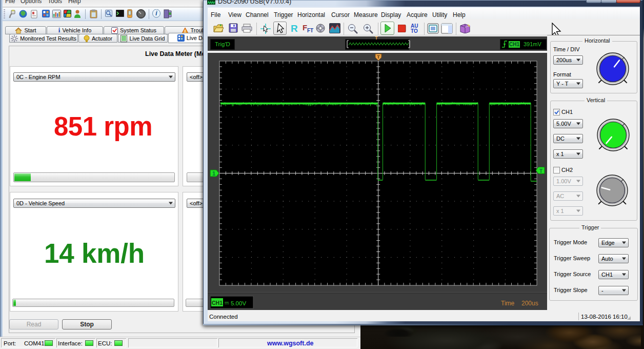 Image resolution: width=644 pixels, height=349 pixels. Describe the element at coordinates (508, 303) in the screenshot. I see `svg-text: Time` at that location.